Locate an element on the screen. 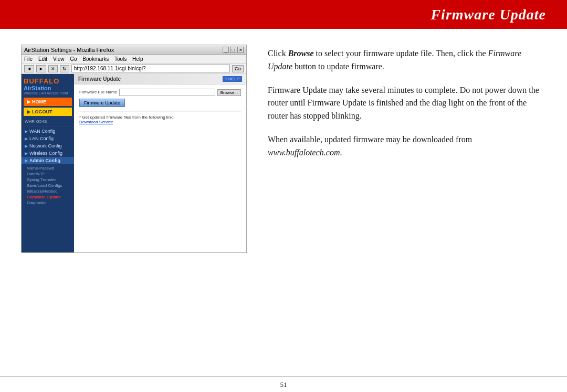 The height and width of the screenshot is (392, 567). download-note: * Get updated firmware files from the fo… is located at coordinates (160, 118).